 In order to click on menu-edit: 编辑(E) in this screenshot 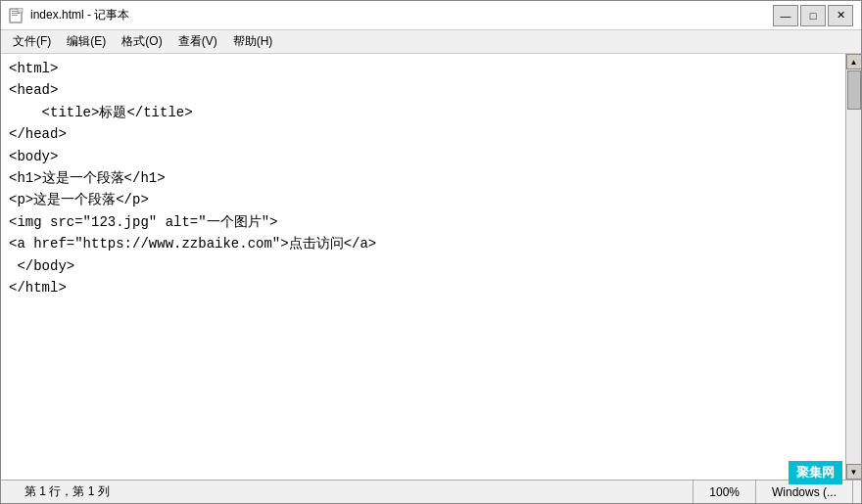, I will do `click(86, 41)`.